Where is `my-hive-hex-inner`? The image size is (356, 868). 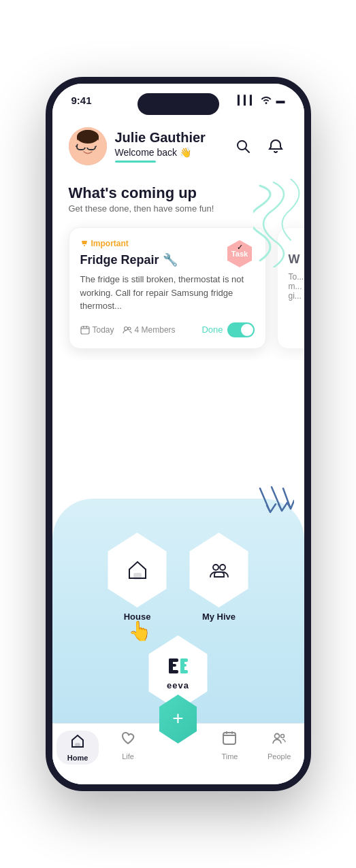 my-hive-hex-inner is located at coordinates (219, 570).